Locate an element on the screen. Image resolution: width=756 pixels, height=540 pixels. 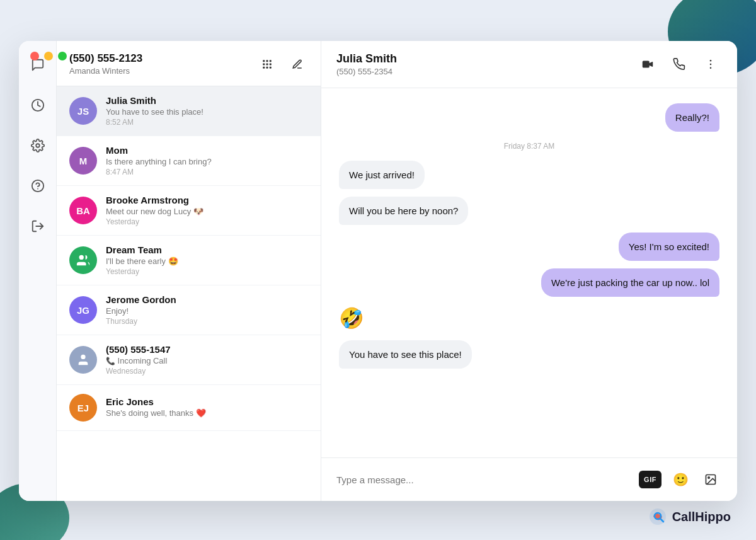
message-timestamp1: Friday 8:37 AM is located at coordinates (529, 146).